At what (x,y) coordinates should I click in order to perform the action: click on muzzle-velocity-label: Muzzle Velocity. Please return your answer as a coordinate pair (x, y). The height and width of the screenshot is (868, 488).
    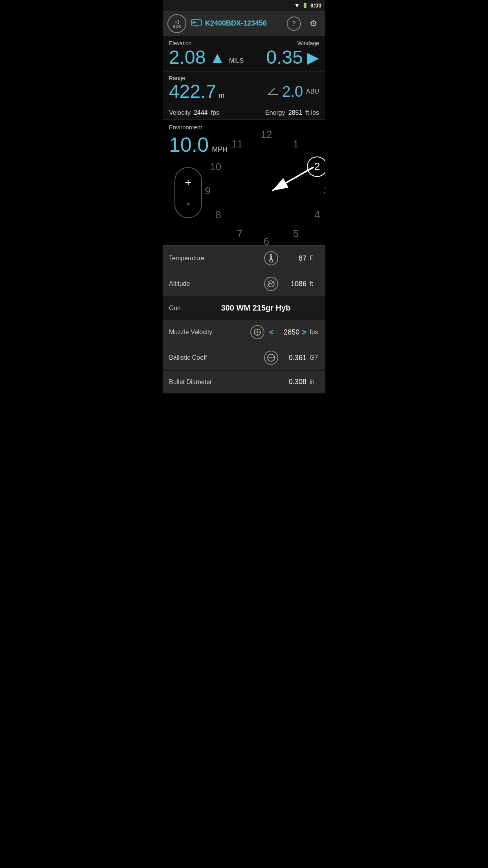
    Looking at the image, I should click on (207, 332).